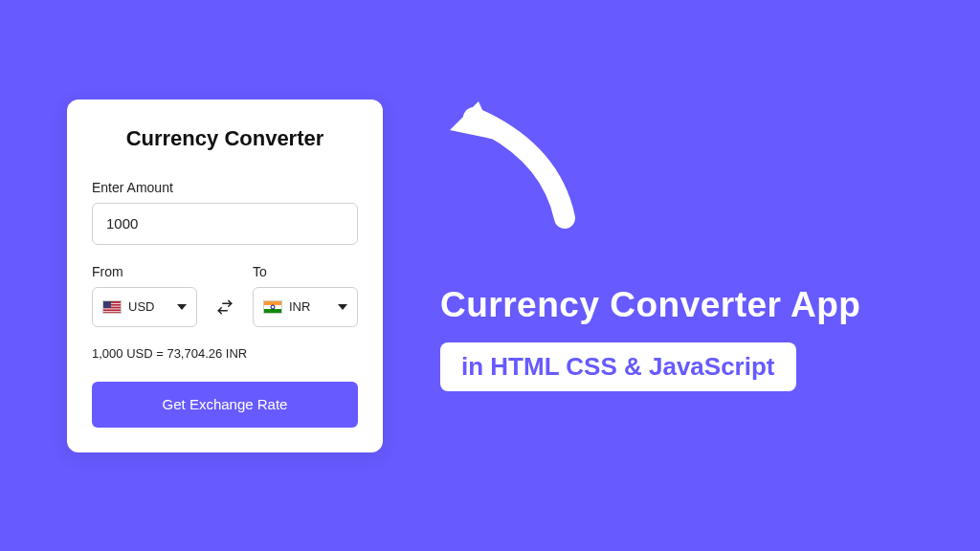 This screenshot has height=551, width=980. Describe the element at coordinates (618, 367) in the screenshot. I see `promo-pill: in HTML CSS & JavaScript` at that location.